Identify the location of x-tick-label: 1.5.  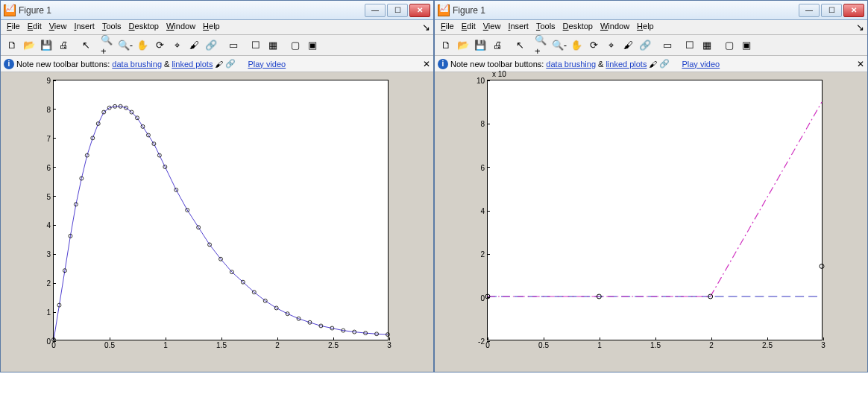
(655, 346).